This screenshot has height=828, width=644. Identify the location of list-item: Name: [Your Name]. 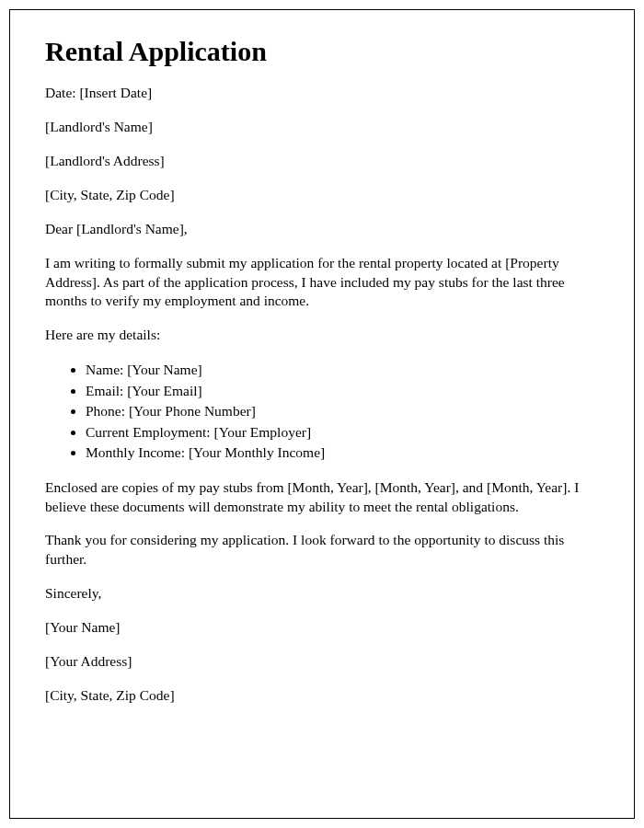
(342, 370).